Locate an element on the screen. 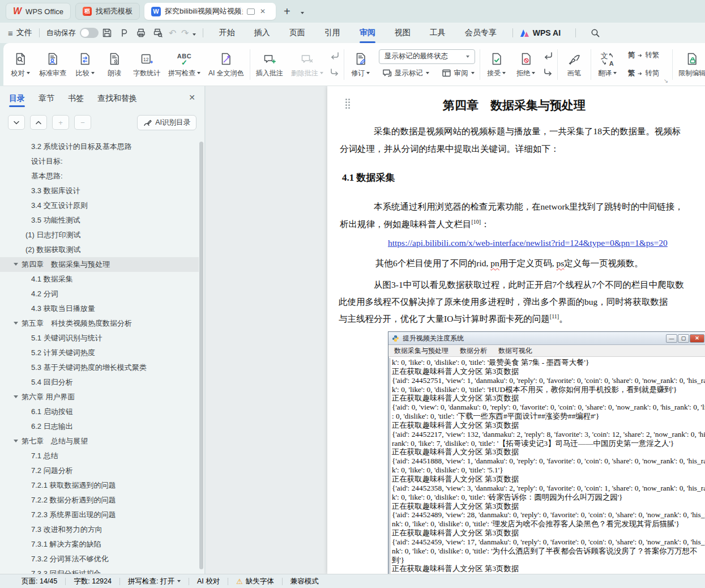 The width and height of the screenshot is (705, 588). toc-item: 4.2 分词 is located at coordinates (100, 294).